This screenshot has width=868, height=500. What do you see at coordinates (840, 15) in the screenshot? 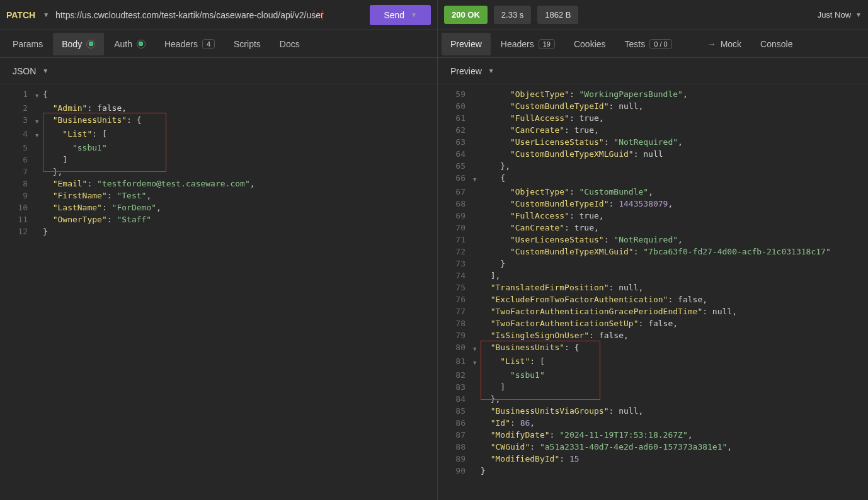
I see `response-timestamp: Just Now ▼` at bounding box center [840, 15].